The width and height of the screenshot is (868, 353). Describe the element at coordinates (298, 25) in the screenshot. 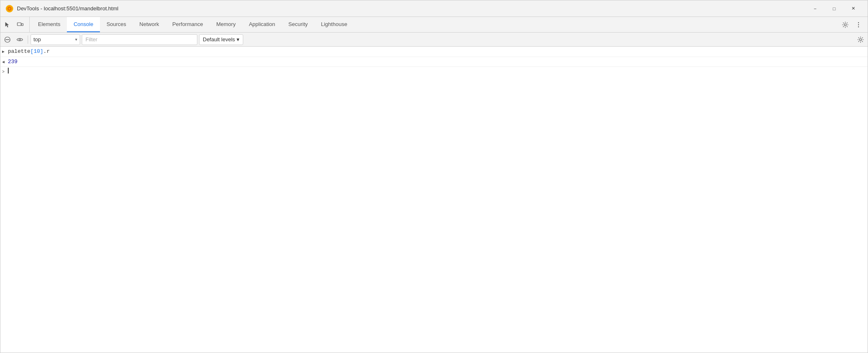

I see `tab-security: Security` at that location.